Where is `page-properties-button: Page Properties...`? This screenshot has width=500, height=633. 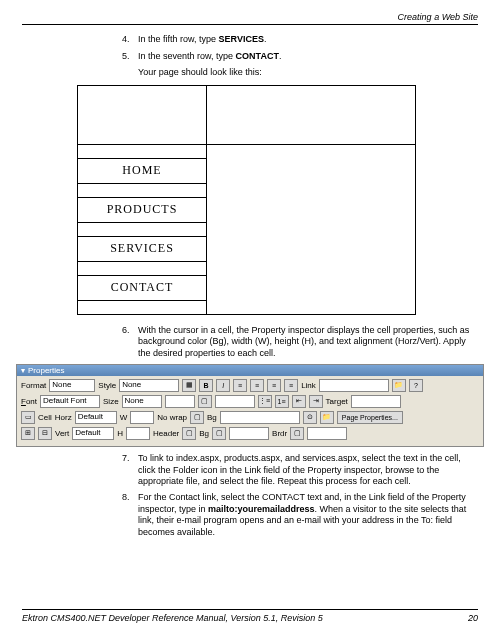
page-properties-button: Page Properties... is located at coordinates (370, 418).